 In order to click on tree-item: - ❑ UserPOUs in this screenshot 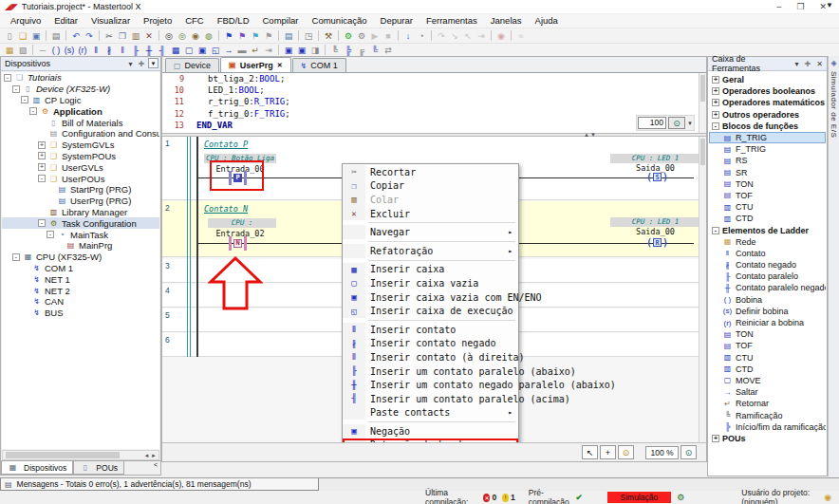, I will do `click(81, 178)`.